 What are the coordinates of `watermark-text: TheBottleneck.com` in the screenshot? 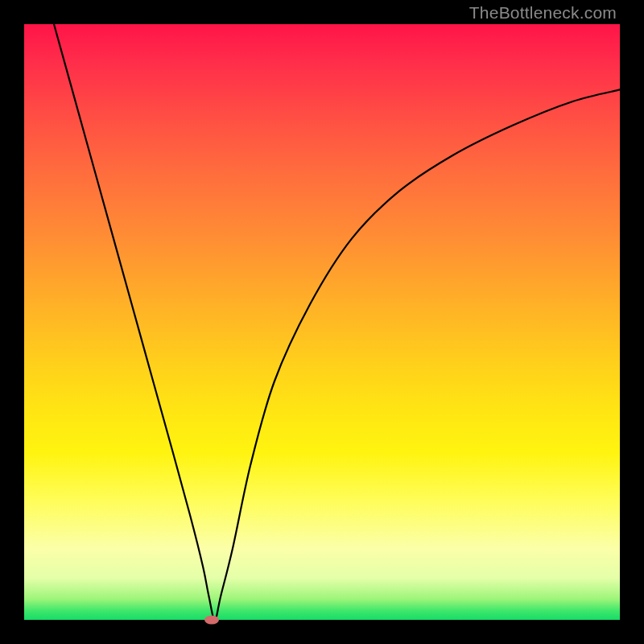 It's located at (543, 13).